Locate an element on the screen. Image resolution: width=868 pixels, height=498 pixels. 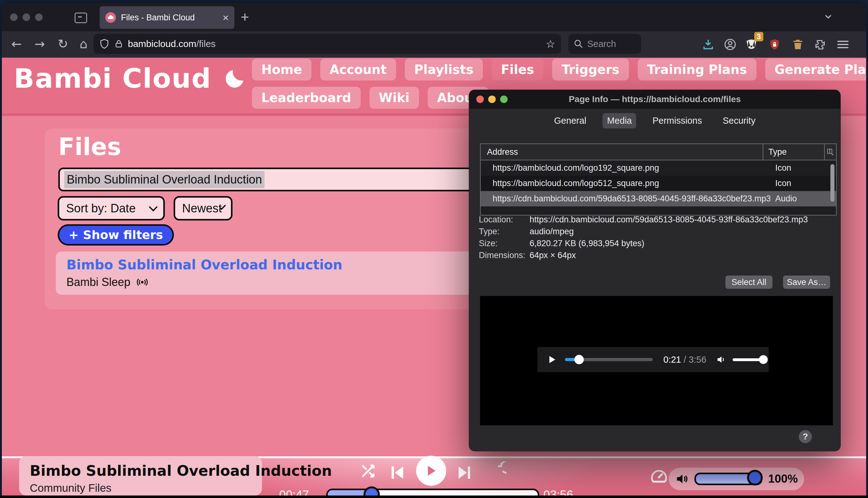
help-button: ? is located at coordinates (805, 436).